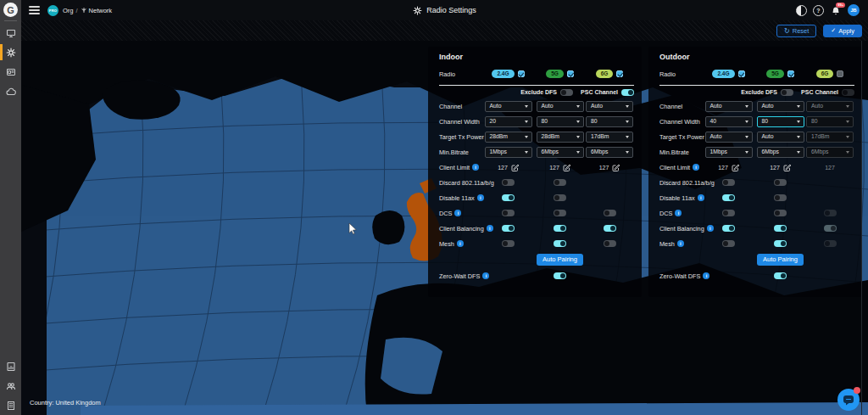 The height and width of the screenshot is (415, 868). Describe the element at coordinates (802, 10) in the screenshot. I see `theme-toggle-icon` at that location.